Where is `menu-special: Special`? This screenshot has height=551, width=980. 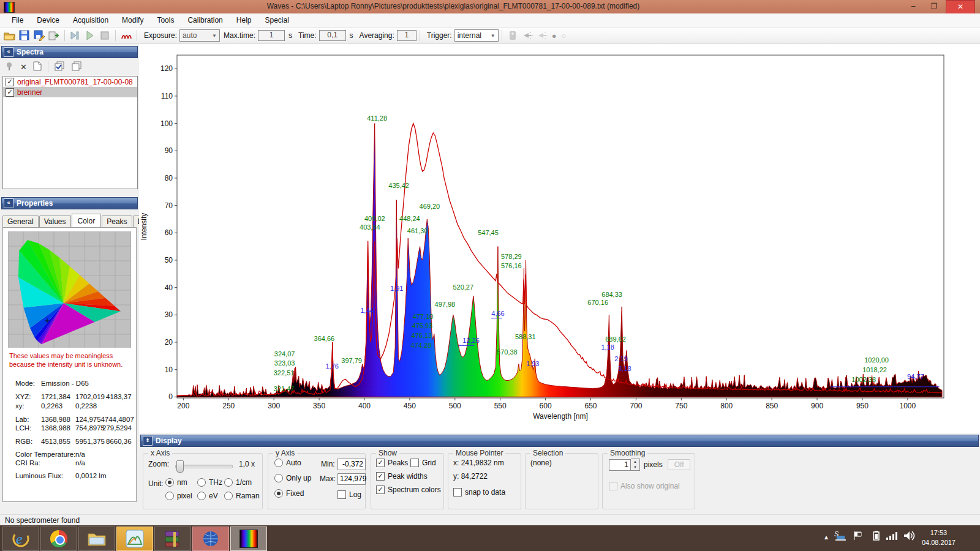 menu-special: Special is located at coordinates (277, 20).